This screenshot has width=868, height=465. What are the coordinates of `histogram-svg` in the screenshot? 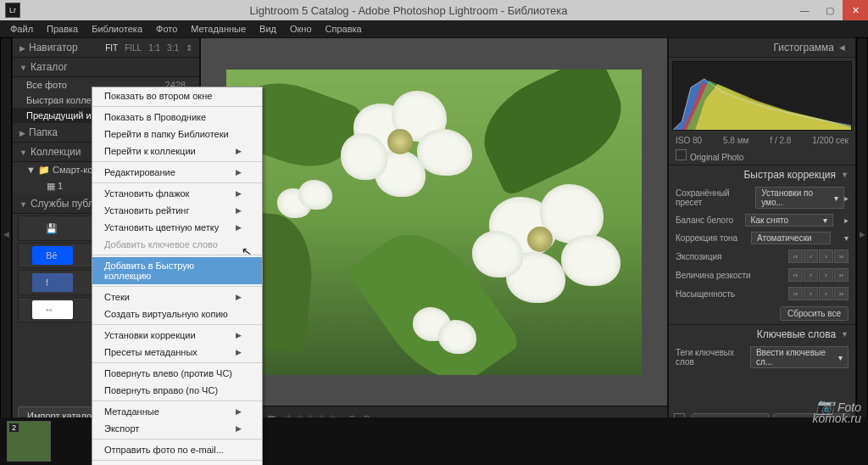 It's located at (762, 96).